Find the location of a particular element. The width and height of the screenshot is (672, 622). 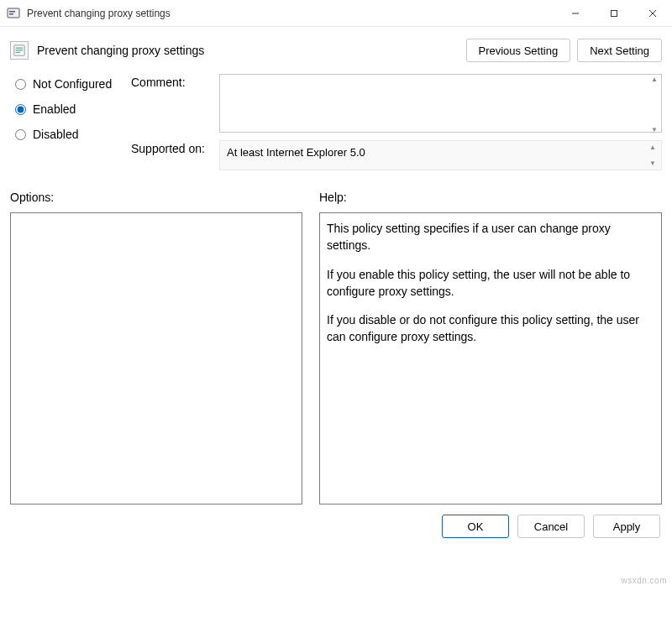

lower-labels: Options: Help: is located at coordinates (336, 194).